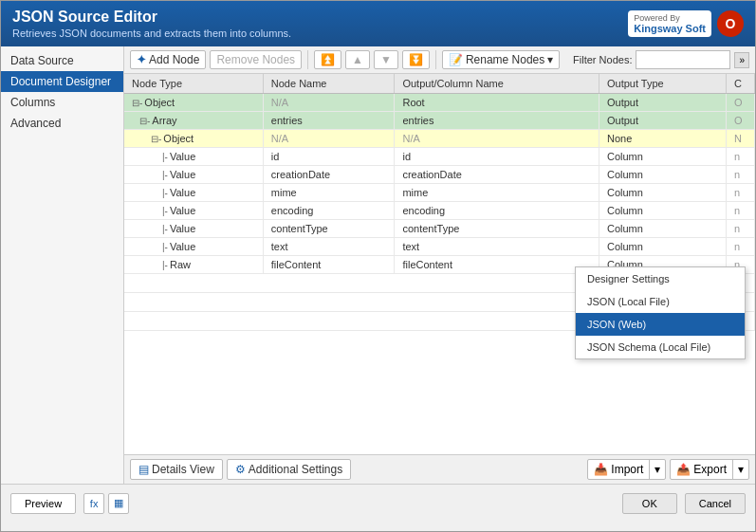 The image size is (756, 532). What do you see at coordinates (626, 469) in the screenshot?
I see `import-button: 📥 Import ▾` at bounding box center [626, 469].